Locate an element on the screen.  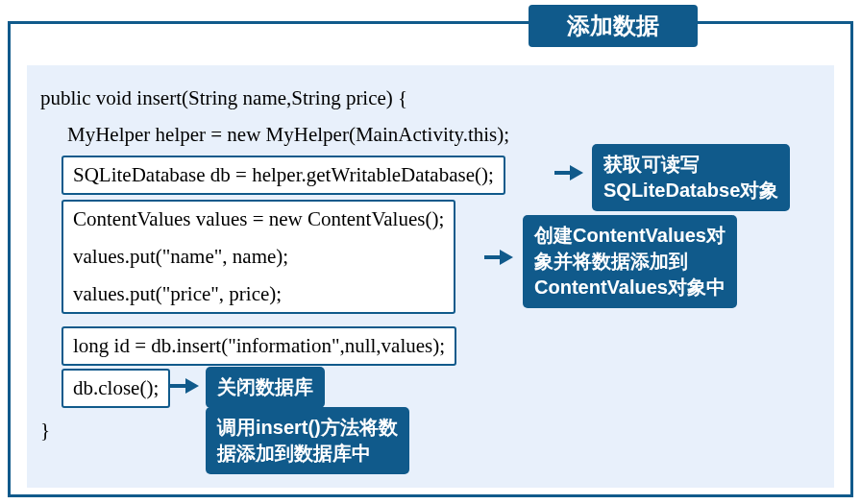
code-helper-init: MyHelper helper = new MyHelper(MainActiv… is located at coordinates (288, 134).